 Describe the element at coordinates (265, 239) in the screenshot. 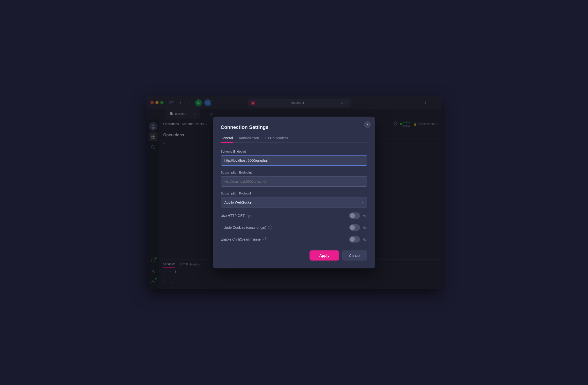

I see `enable-chillicream-info-icon: i` at that location.